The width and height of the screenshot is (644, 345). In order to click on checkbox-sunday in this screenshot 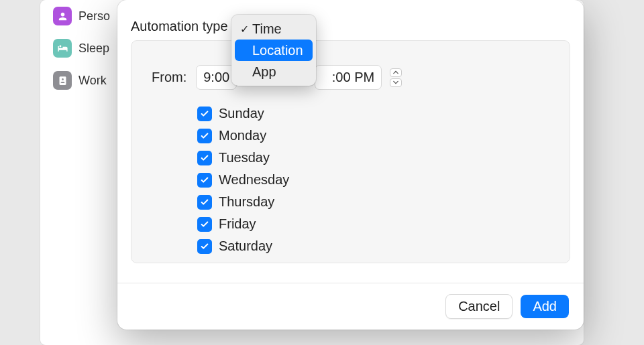, I will do `click(205, 114)`.